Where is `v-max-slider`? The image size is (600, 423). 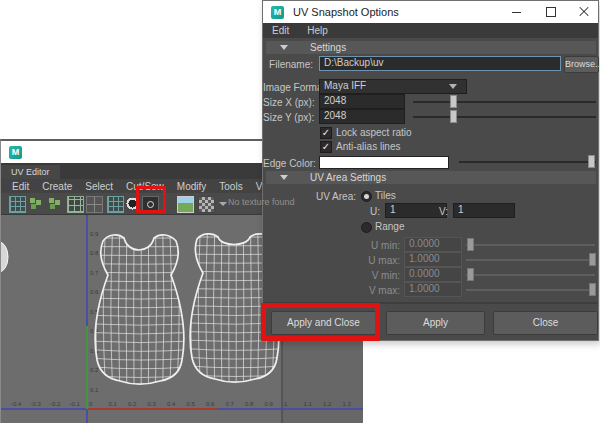
v-max-slider is located at coordinates (530, 290).